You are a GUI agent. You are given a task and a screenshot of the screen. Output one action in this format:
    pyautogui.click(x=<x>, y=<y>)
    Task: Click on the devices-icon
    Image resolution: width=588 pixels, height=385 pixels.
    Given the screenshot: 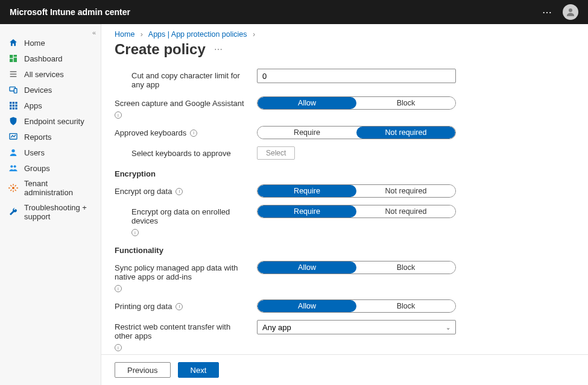 What is the action you would take?
    pyautogui.click(x=13, y=90)
    